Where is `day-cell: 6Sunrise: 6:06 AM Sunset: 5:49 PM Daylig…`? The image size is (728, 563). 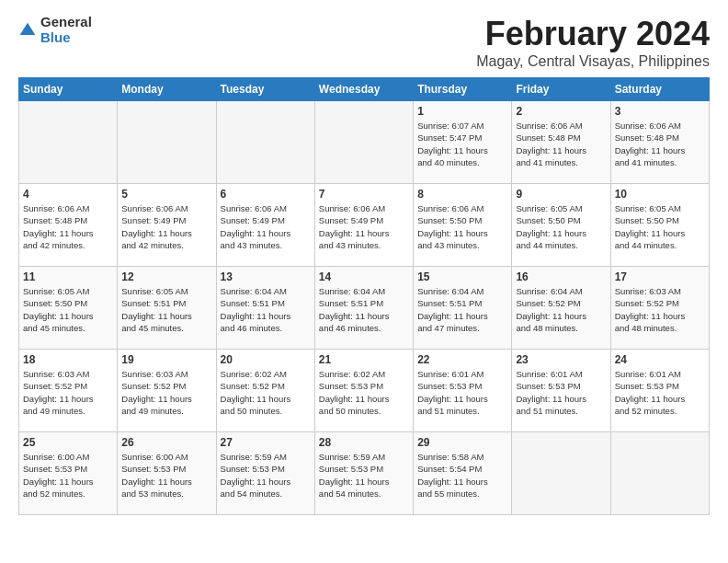
day-cell: 6Sunrise: 6:06 AM Sunset: 5:49 PM Daylig… is located at coordinates (265, 225).